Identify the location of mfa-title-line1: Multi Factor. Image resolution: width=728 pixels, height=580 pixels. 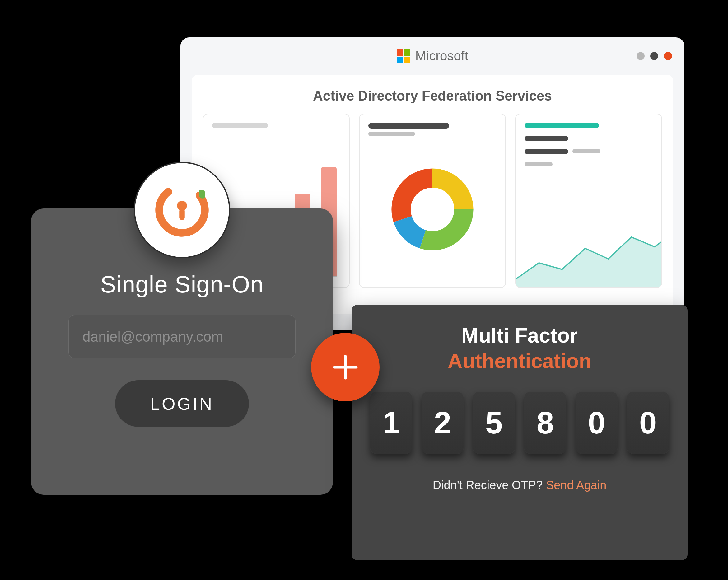
(519, 335).